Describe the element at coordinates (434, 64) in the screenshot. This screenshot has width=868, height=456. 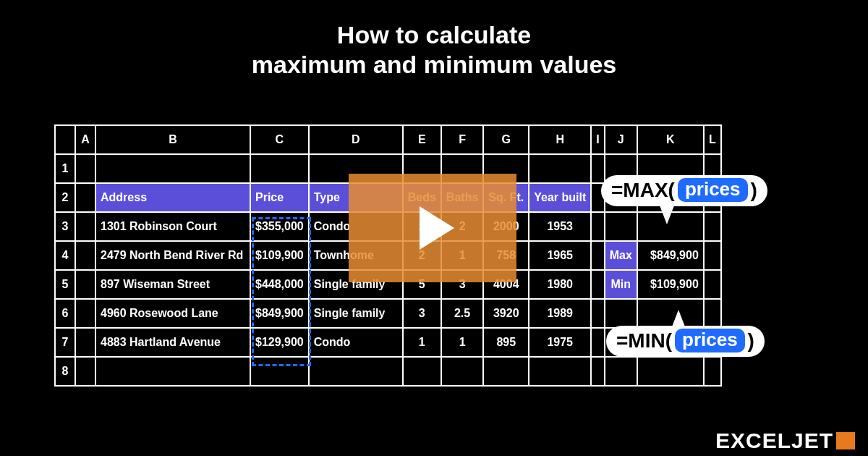
I see `title-line-2: maximum and minimum values` at that location.